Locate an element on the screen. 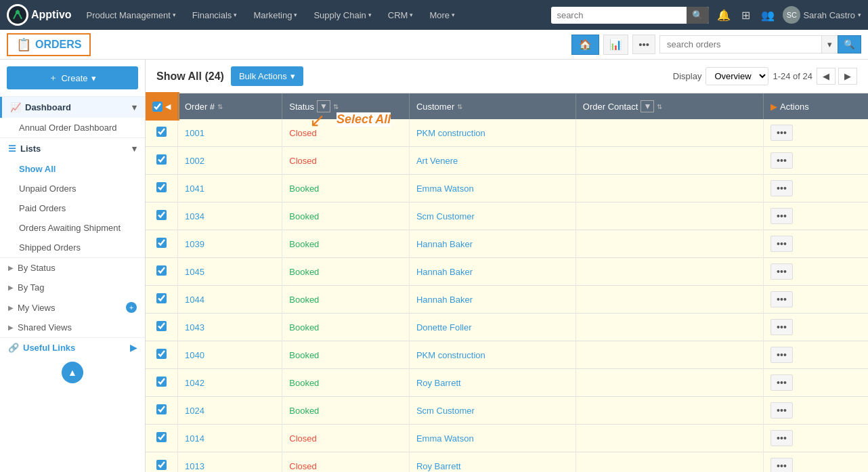 The height and width of the screenshot is (472, 868). sidebar-item-paid-orders: Paid Orders is located at coordinates (72, 209).